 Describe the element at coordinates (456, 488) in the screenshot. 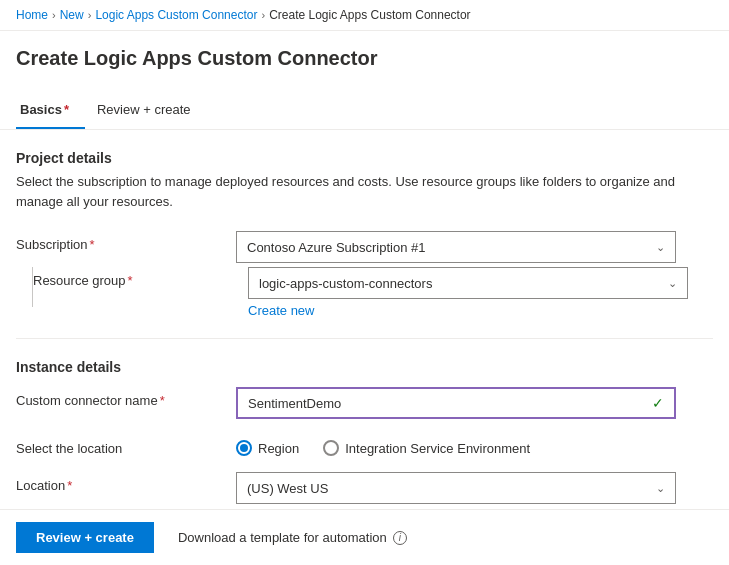

I see `location-dropdown: (US) West US ⌄` at that location.